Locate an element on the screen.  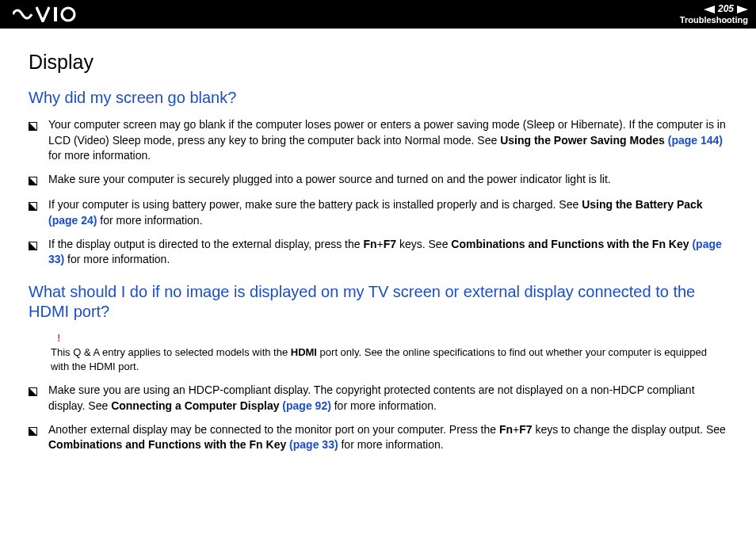
page-link: (page 144) is located at coordinates (694, 140).